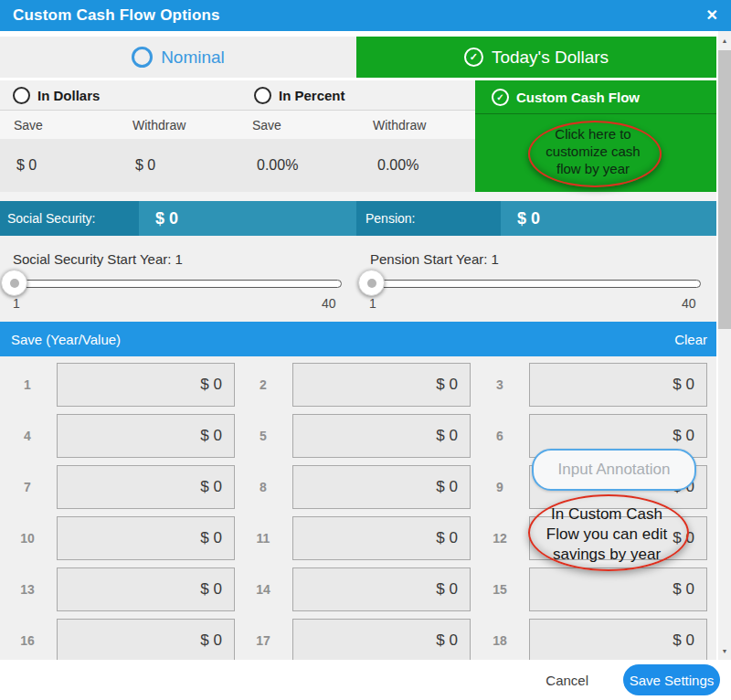  I want to click on save-percent-value: 0.00%, so click(278, 165).